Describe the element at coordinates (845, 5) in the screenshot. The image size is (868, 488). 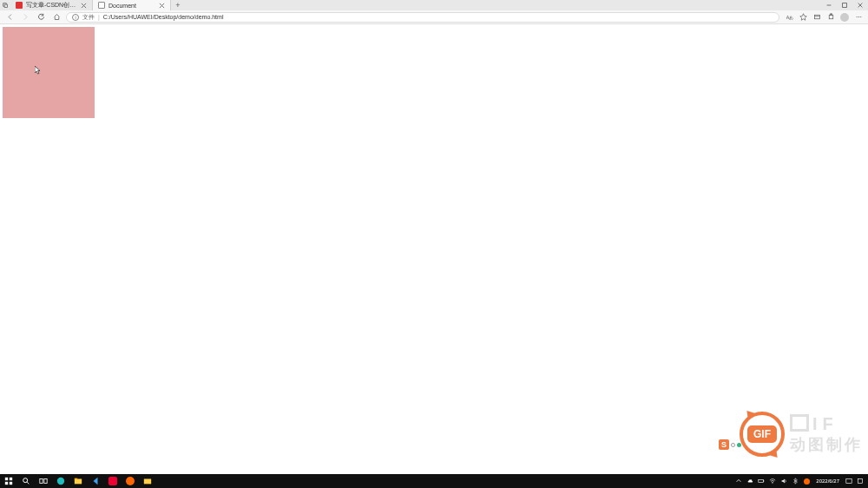
I see `window-controls` at that location.